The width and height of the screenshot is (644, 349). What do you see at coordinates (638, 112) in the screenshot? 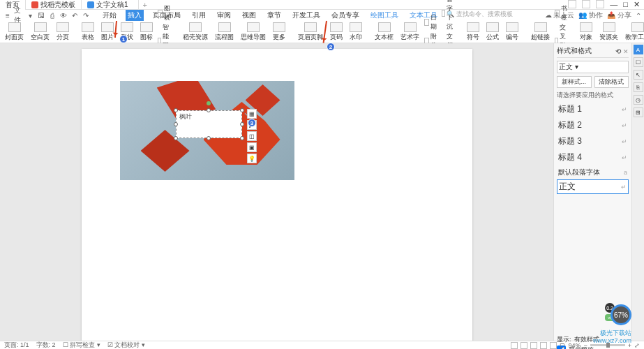
I see `side-tab-help: ⊞` at bounding box center [638, 112].